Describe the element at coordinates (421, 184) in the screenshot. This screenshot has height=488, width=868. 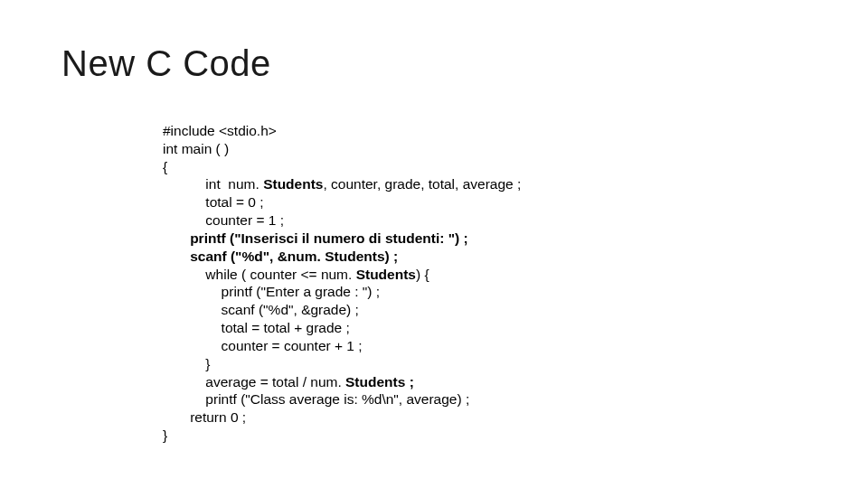
I see `code-line: , counter, grade, total, average ;` at that location.